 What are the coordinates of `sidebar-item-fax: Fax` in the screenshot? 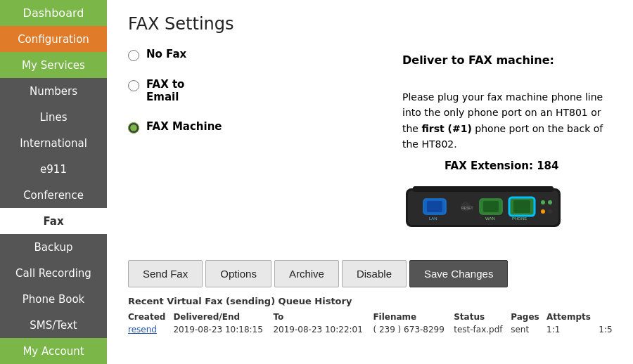 It's located at (53, 221).